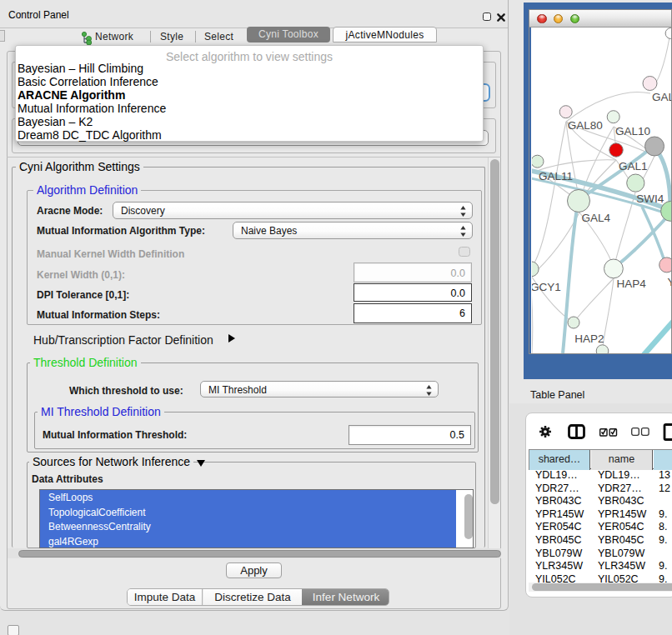 The height and width of the screenshot is (635, 672). Describe the element at coordinates (589, 338) in the screenshot. I see `svg-text: HAP2` at that location.